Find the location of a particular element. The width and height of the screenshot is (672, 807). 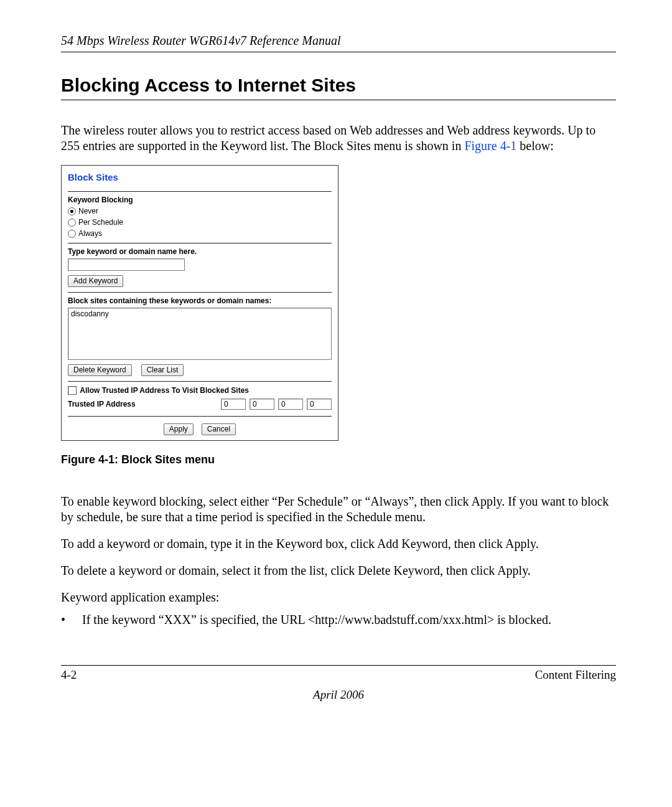

delete-keyword-button: Delete Keyword is located at coordinates (100, 370).